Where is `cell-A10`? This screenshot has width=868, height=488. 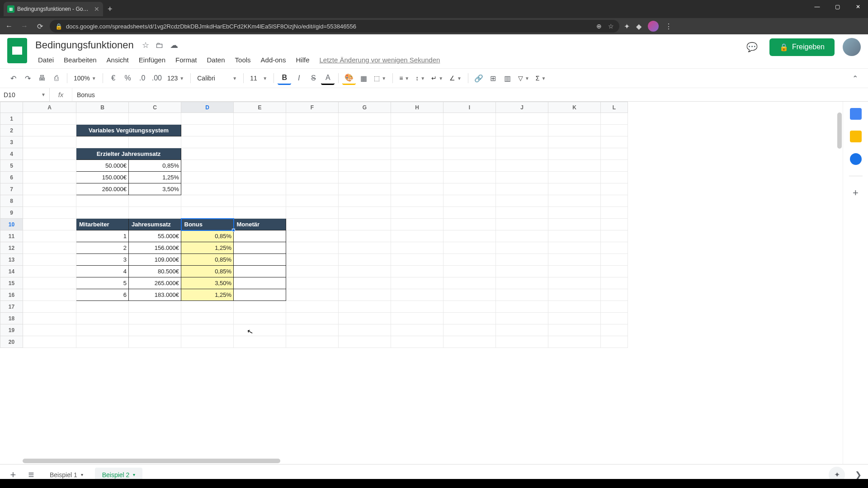
cell-A10 is located at coordinates (50, 225).